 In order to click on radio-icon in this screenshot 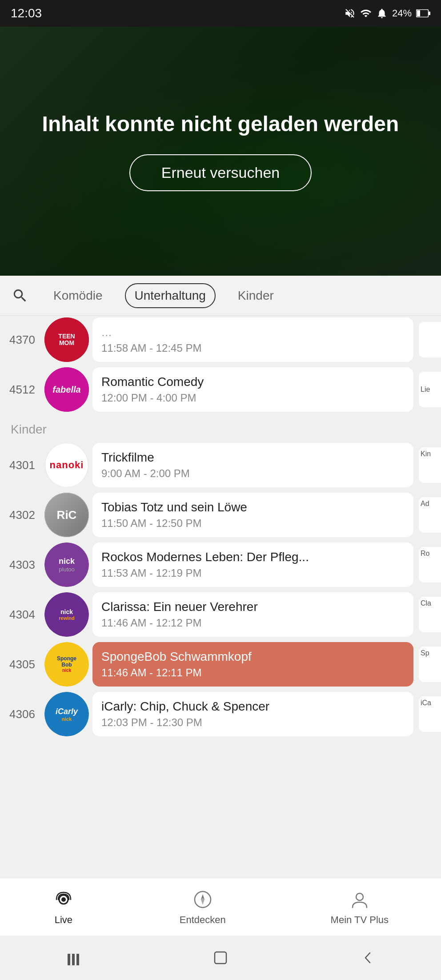, I will do `click(64, 900)`.